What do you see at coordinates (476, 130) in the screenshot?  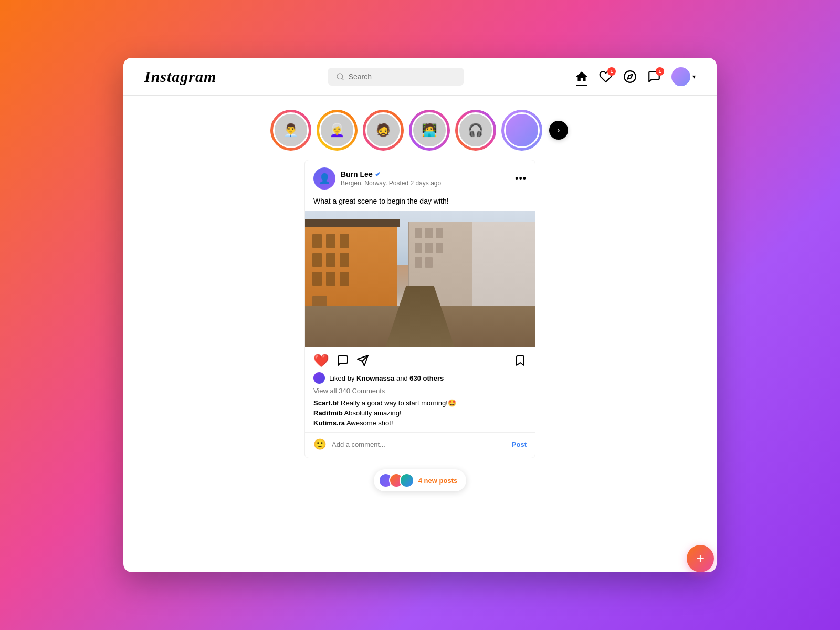 I see `story-item: 🎧` at bounding box center [476, 130].